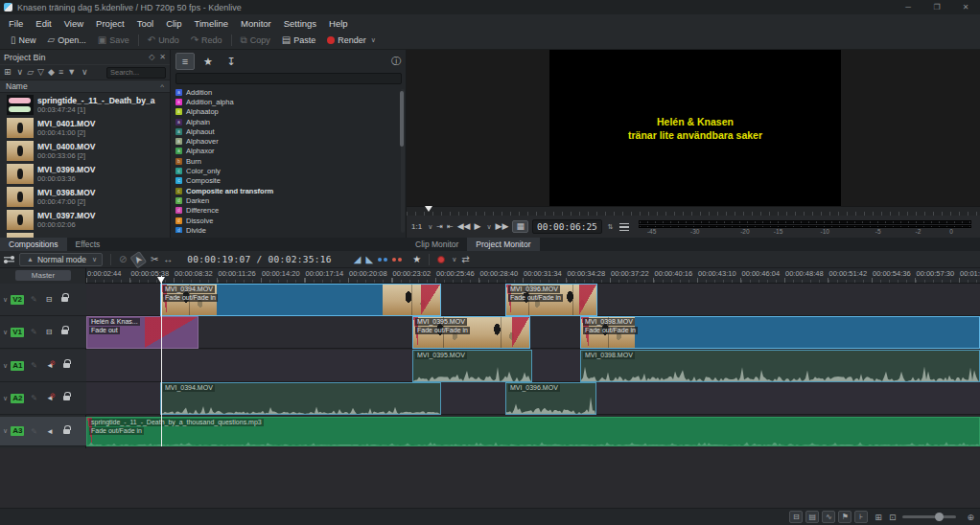 The image size is (980, 525). Describe the element at coordinates (568, 226) in the screenshot. I see `monitor-timecode: 00:00:06:25` at that location.